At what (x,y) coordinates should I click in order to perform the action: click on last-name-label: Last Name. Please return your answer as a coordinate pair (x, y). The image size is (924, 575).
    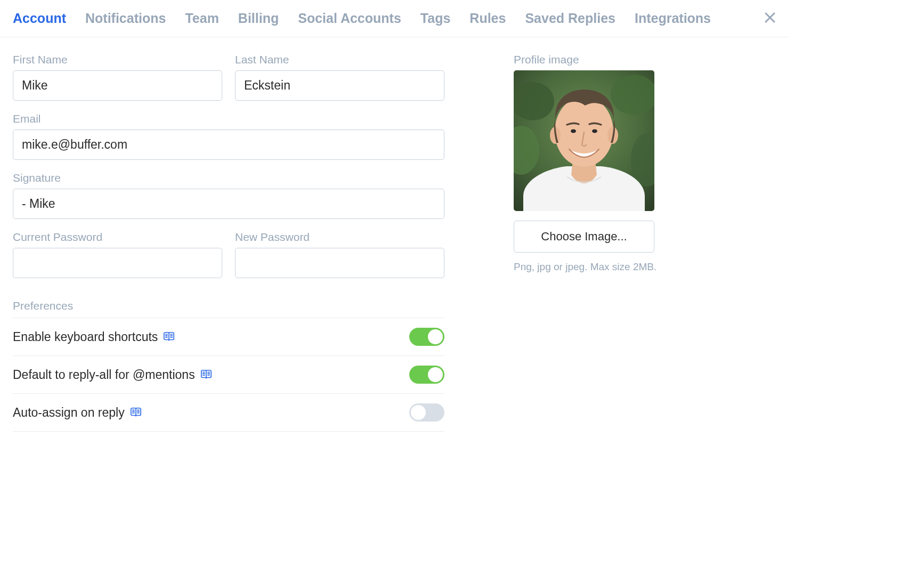
    Looking at the image, I should click on (340, 60).